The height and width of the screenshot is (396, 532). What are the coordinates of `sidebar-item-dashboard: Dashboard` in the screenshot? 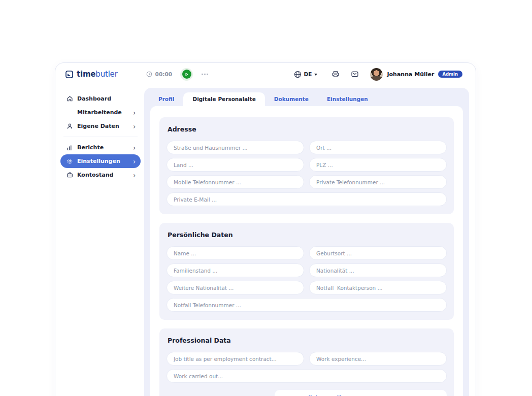 It's located at (101, 98).